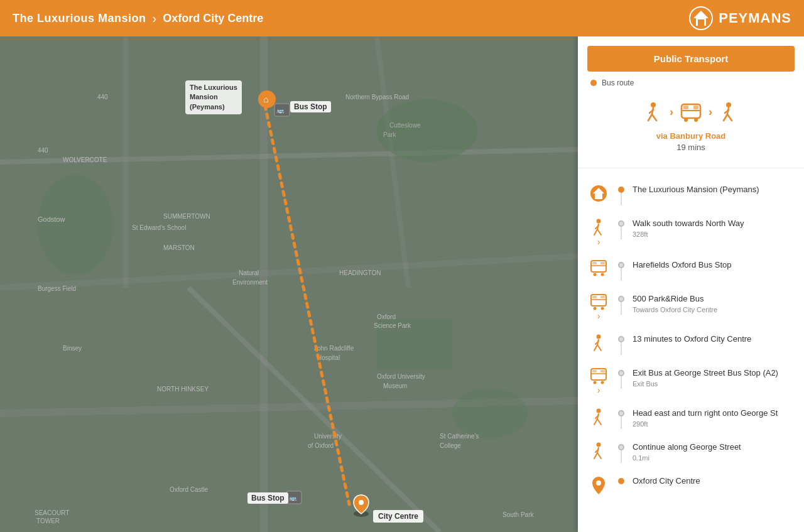  I want to click on step-7-subtitle: 0.1mi, so click(714, 458).